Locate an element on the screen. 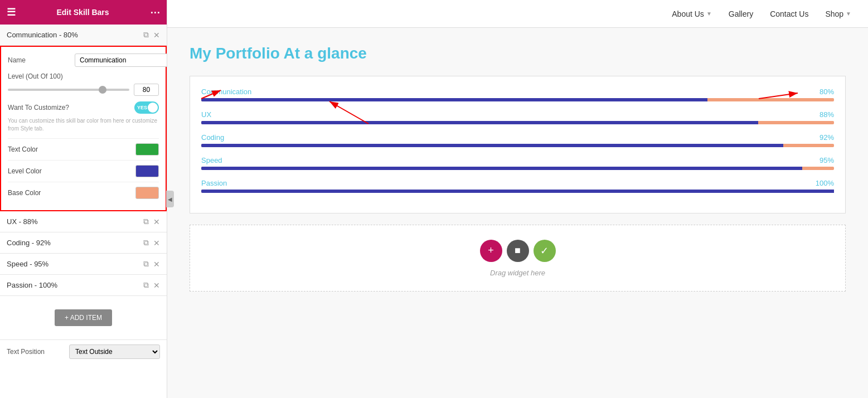 The width and height of the screenshot is (868, 398). skill-bar-header-communication: Communication 80% is located at coordinates (517, 91).